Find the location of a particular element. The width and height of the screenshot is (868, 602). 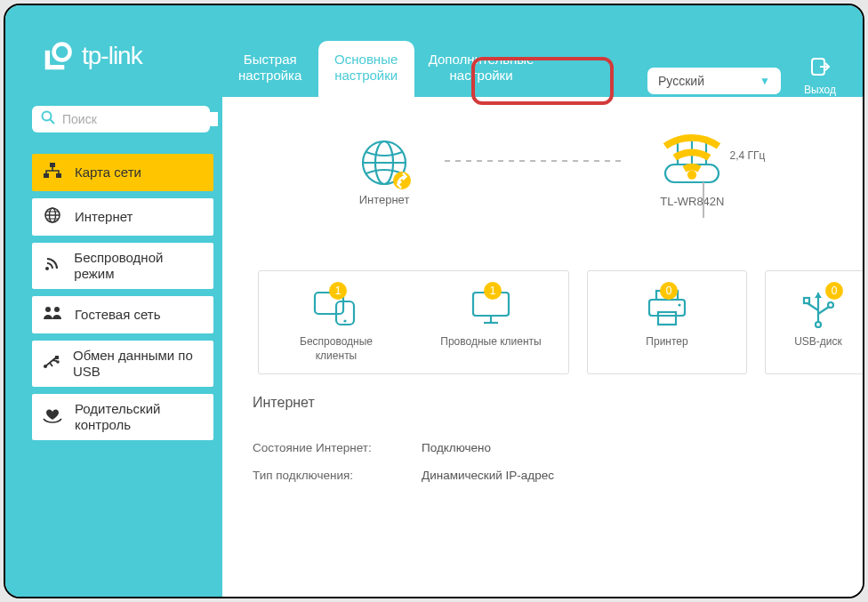

guests-icon is located at coordinates (52, 315).